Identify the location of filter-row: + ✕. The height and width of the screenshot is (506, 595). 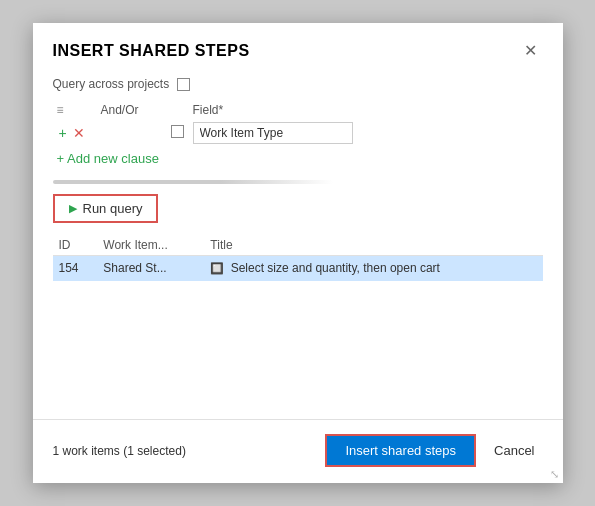
(298, 133).